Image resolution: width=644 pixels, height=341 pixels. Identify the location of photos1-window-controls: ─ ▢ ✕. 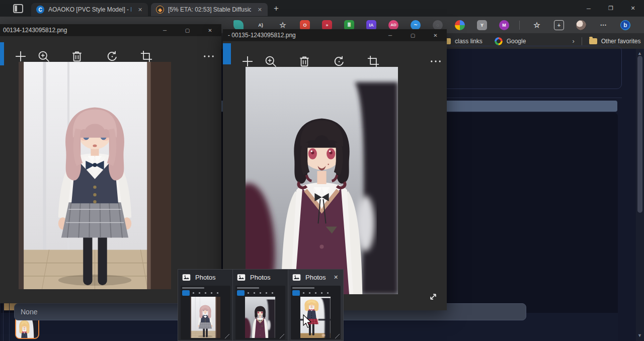
(187, 30).